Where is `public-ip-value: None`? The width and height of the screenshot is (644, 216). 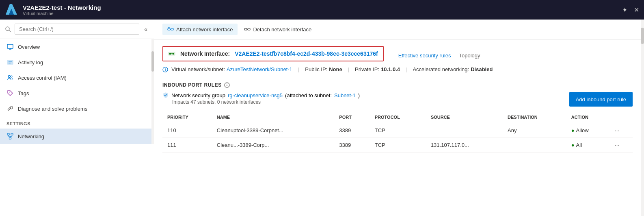 public-ip-value: None is located at coordinates (335, 69).